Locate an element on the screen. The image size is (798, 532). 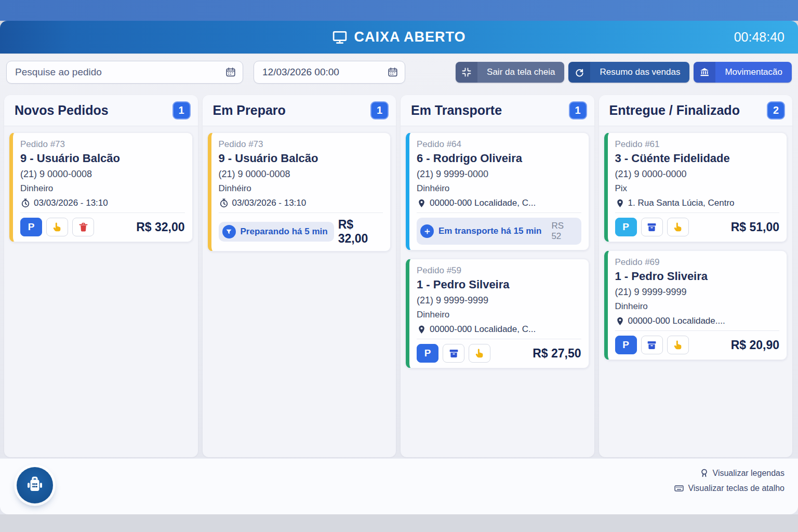
column-header: Em Preparo 1 is located at coordinates (299, 111).